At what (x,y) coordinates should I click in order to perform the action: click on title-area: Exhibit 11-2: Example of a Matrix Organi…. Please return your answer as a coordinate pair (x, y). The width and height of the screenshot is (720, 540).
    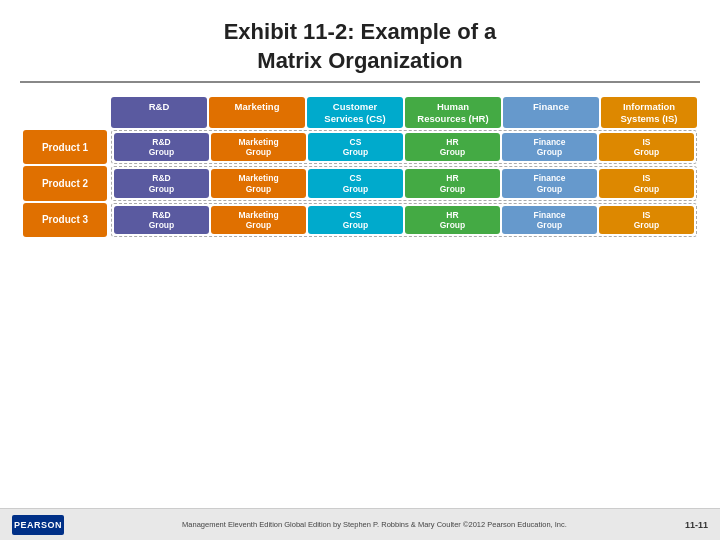
    Looking at the image, I should click on (360, 46).